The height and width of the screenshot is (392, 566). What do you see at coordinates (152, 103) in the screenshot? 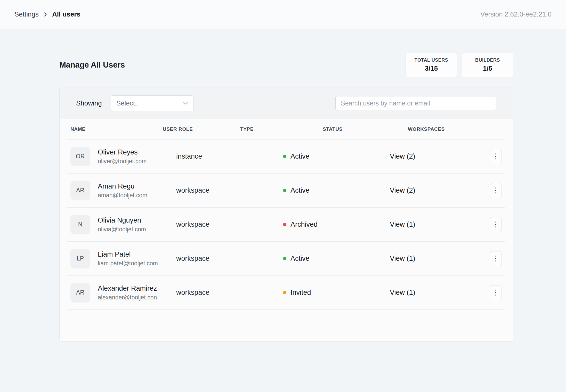
I see `status-filter-select: Select..` at bounding box center [152, 103].